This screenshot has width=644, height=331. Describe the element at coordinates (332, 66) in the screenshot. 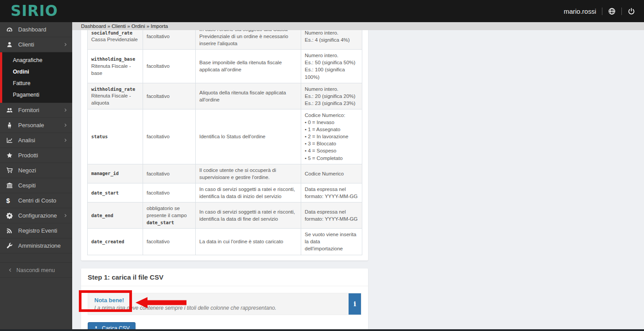

I see `notes-cell: Numero intero. Es.: 50 (significa 50%) E…` at that location.